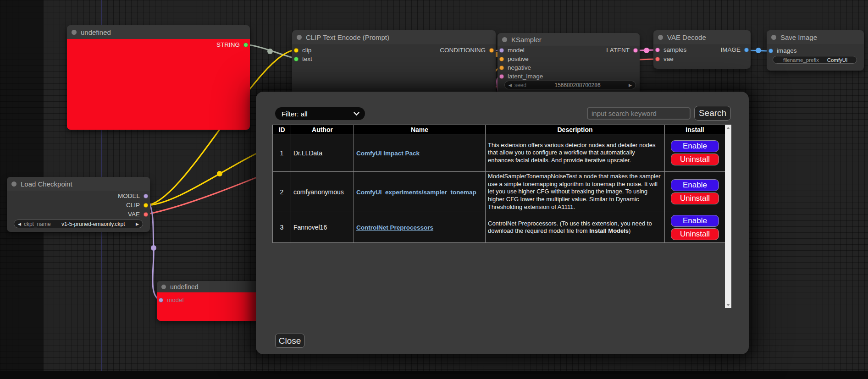 Image resolution: width=868 pixels, height=379 pixels. Describe the element at coordinates (282, 192) in the screenshot. I see `extension-id: 2` at that location.